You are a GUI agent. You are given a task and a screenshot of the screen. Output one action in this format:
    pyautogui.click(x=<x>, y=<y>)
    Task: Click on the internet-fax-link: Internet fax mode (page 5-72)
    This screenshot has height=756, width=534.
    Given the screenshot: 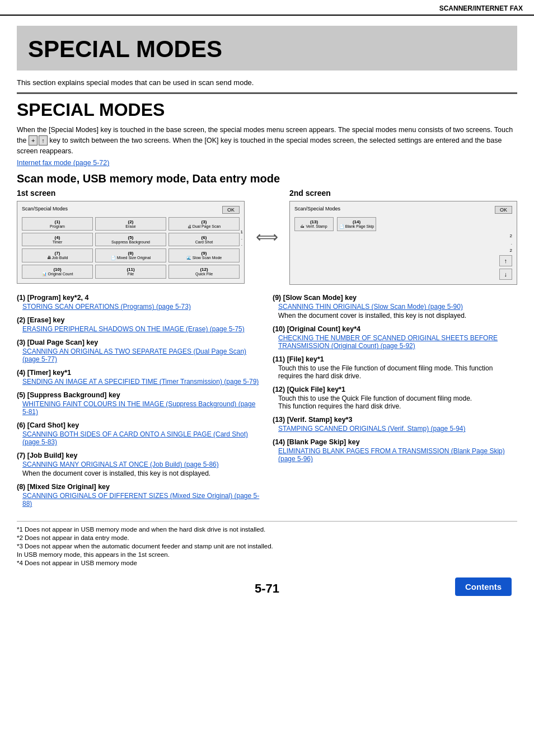 What is the action you would take?
    pyautogui.click(x=63, y=163)
    